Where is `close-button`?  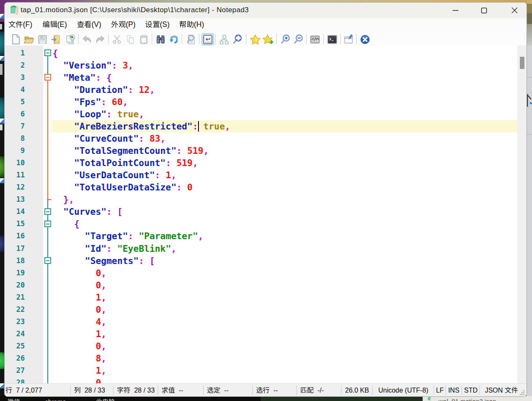
close-button is located at coordinates (514, 10).